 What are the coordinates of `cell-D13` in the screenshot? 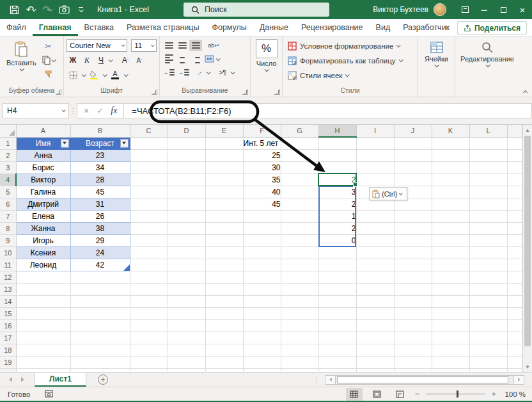 It's located at (187, 289).